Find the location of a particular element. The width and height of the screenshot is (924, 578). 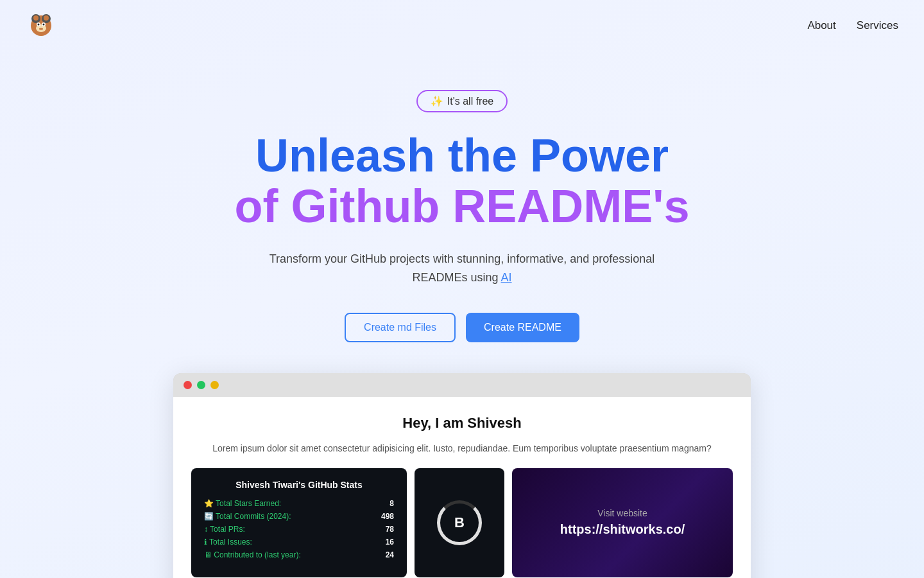

free-badge: ✨ It's all free is located at coordinates (462, 101).